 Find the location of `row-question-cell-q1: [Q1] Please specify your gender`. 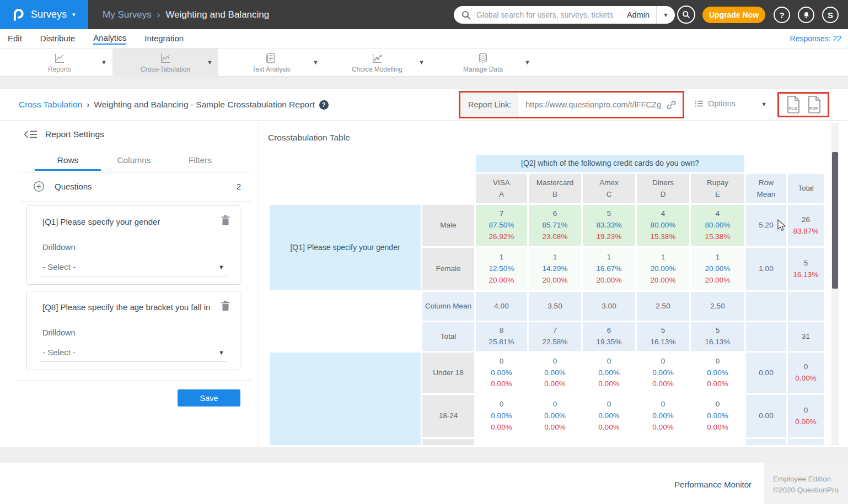

row-question-cell-q1: [Q1] Please specify your gender is located at coordinates (345, 248).